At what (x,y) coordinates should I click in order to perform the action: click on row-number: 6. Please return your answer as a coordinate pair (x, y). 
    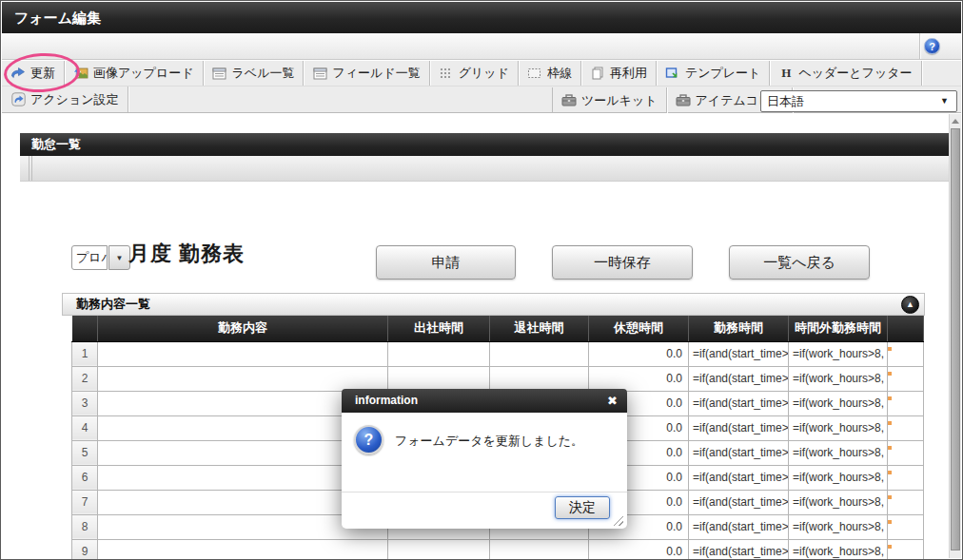
    Looking at the image, I should click on (86, 477).